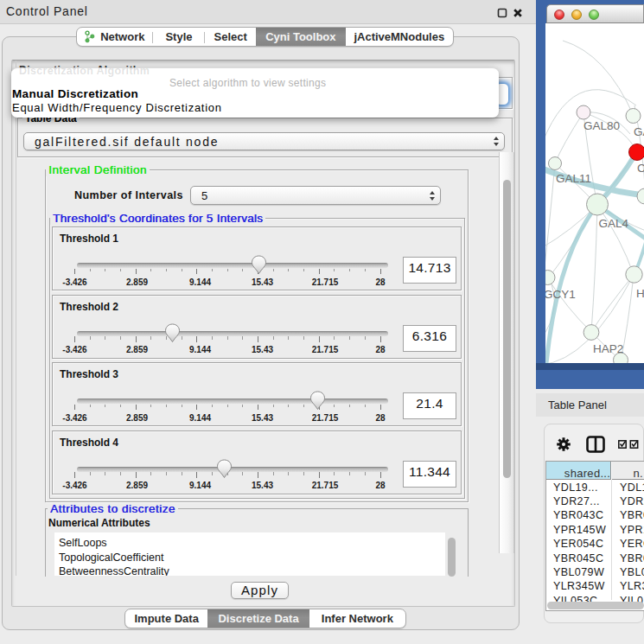 Image resolution: width=644 pixels, height=644 pixels. I want to click on svg-text: H, so click(640, 294).